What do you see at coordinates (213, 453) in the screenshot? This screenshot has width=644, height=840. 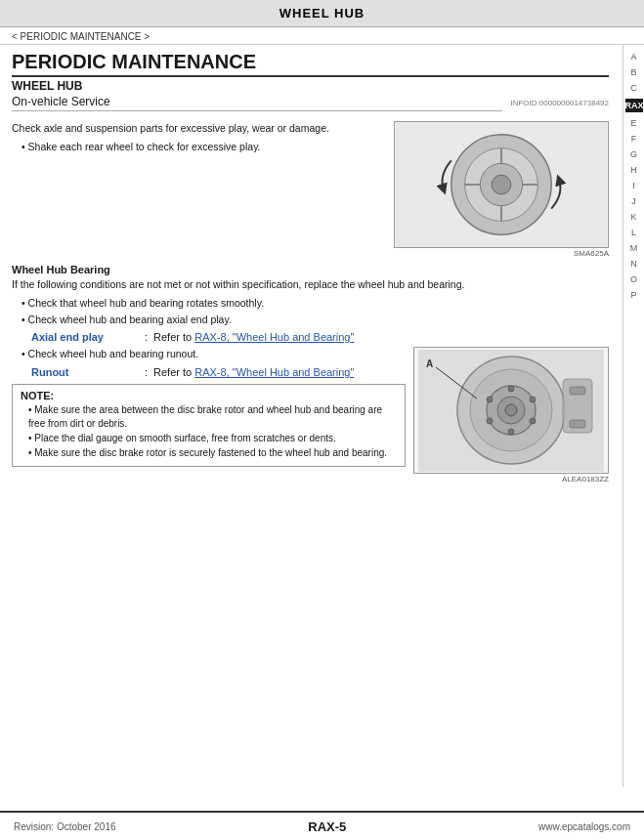 I see `note-bullet-2: Make sure the disc brake rotor is secure…` at bounding box center [213, 453].